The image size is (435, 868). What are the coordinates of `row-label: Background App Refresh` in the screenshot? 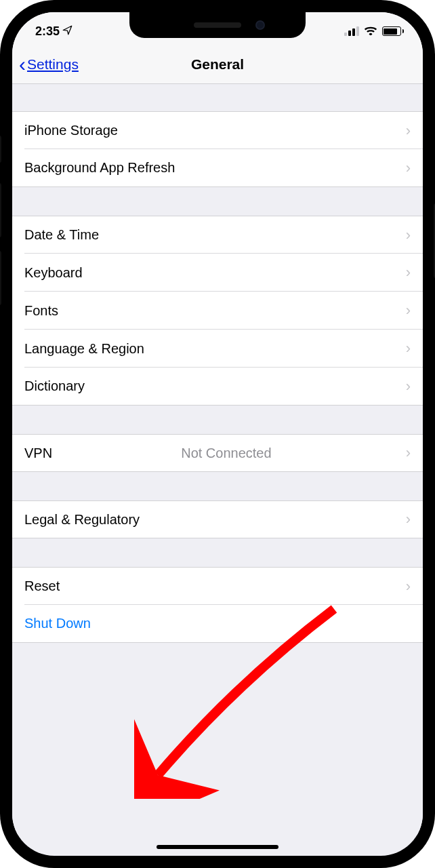 It's located at (100, 168).